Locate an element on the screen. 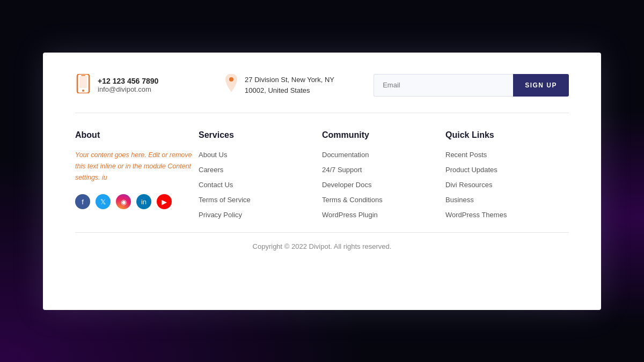  address-line1: 27 Division St, New York, NY is located at coordinates (290, 80).